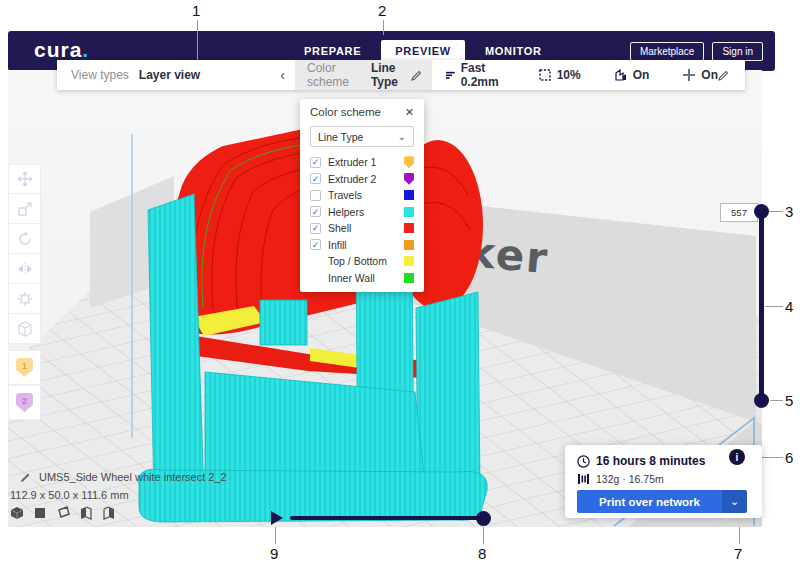  Describe the element at coordinates (24, 254) in the screenshot. I see `tool-sidebar` at that location.